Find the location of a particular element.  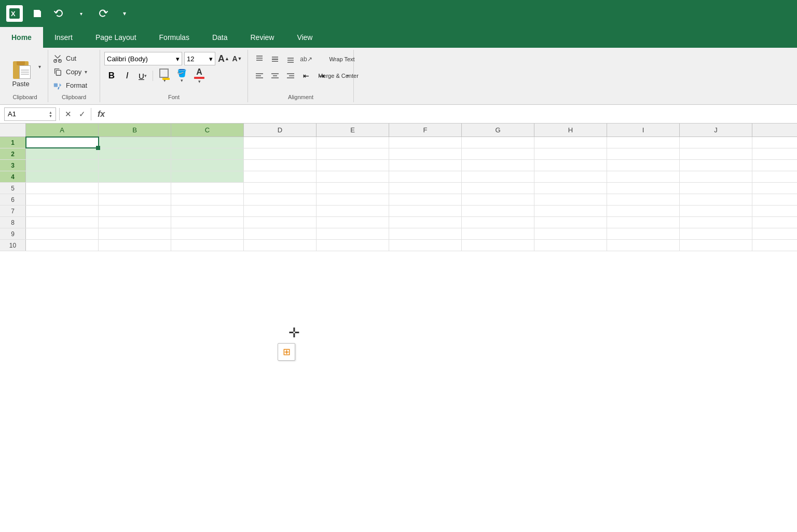

align-center-button is located at coordinates (275, 76).